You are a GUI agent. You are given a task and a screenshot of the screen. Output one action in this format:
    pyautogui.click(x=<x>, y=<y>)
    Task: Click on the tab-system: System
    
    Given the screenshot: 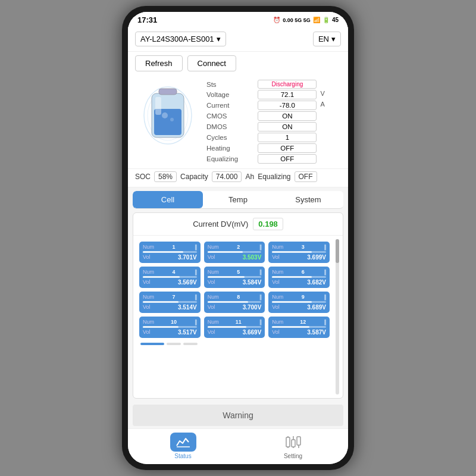 What is the action you would take?
    pyautogui.click(x=308, y=200)
    